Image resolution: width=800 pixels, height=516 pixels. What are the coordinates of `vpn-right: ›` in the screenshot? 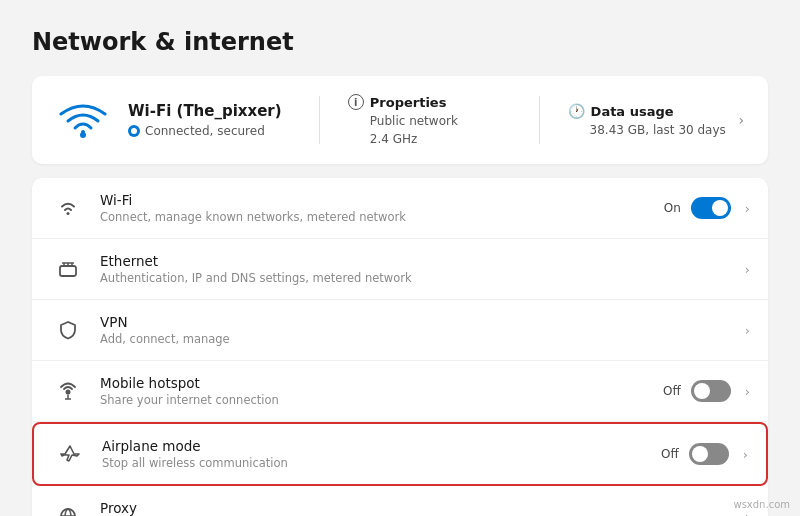 It's located at (746, 330).